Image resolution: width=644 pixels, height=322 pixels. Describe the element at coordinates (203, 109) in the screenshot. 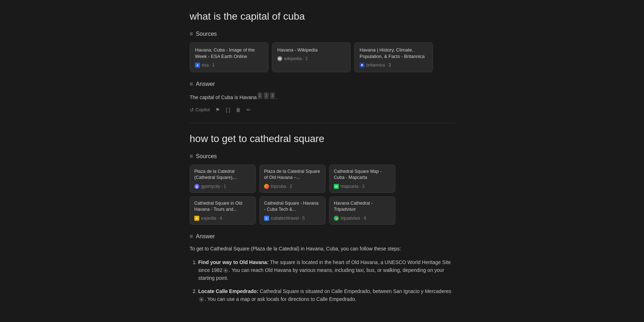

I see `copilot-label: Copilot` at that location.